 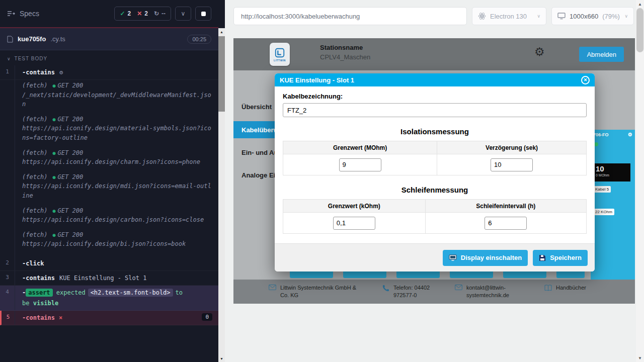 What do you see at coordinates (8, 298) in the screenshot?
I see `command-number: 4` at bounding box center [8, 298].